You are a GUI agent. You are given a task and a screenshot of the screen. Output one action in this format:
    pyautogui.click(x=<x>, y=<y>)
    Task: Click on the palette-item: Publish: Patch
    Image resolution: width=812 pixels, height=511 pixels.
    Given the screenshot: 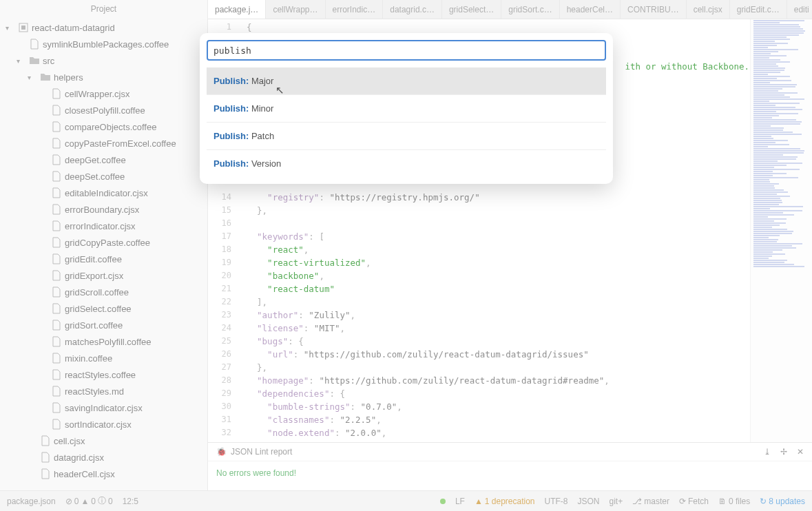 What is the action you would take?
    pyautogui.click(x=406, y=136)
    